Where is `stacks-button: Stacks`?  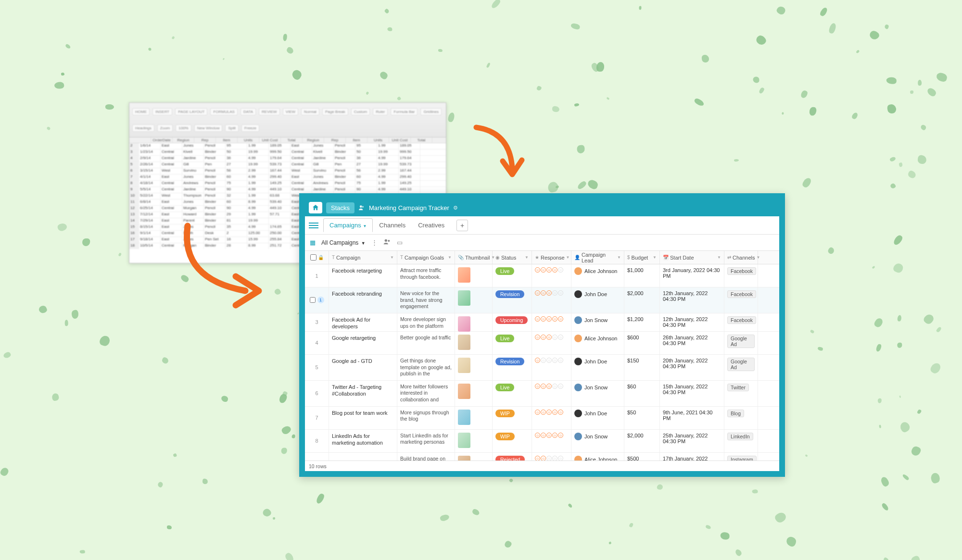 stacks-button: Stacks is located at coordinates (341, 208).